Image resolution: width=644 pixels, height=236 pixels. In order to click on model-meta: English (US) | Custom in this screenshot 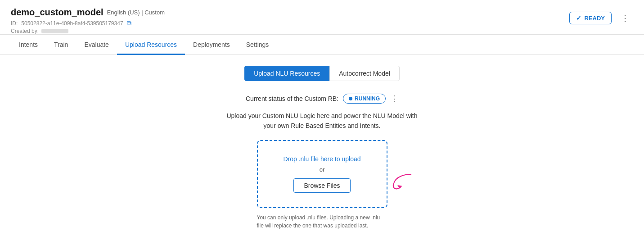, I will do `click(136, 13)`.